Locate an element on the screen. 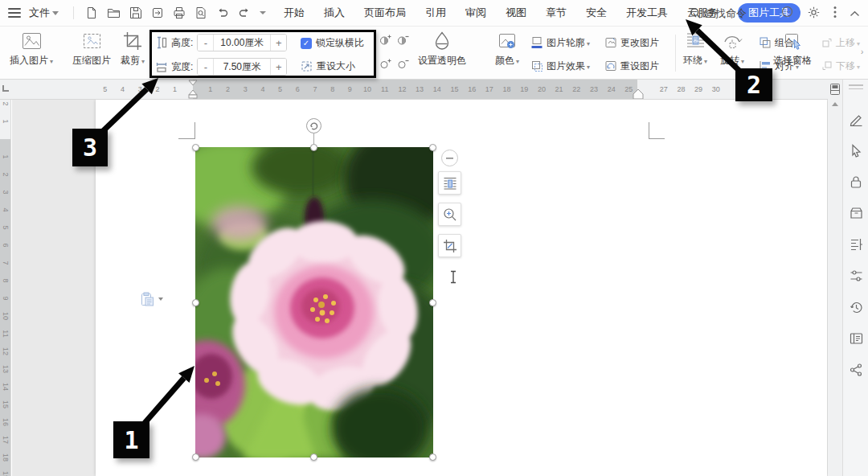 This screenshot has width=868, height=476. open-folder-icon is located at coordinates (114, 13).